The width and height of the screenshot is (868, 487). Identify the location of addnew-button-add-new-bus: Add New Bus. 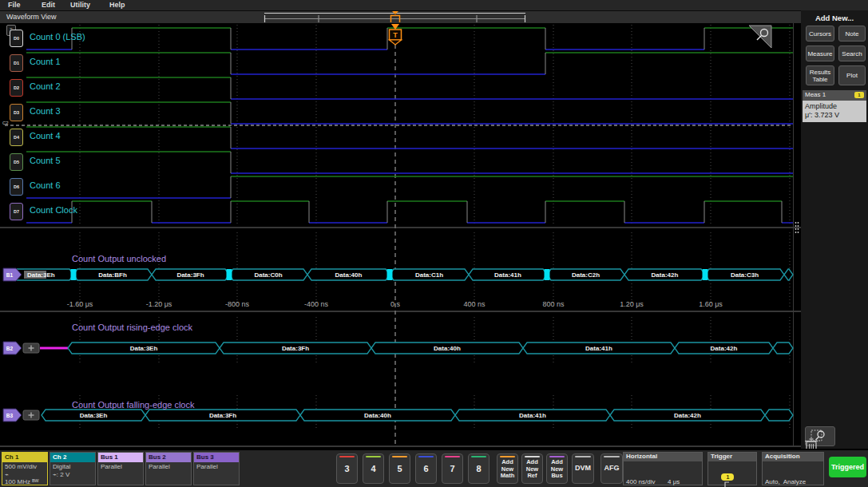
(557, 469).